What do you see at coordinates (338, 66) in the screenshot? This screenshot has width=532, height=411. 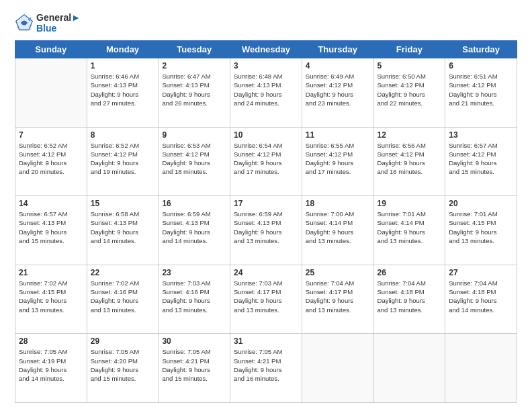 I see `day-number: 4` at bounding box center [338, 66].